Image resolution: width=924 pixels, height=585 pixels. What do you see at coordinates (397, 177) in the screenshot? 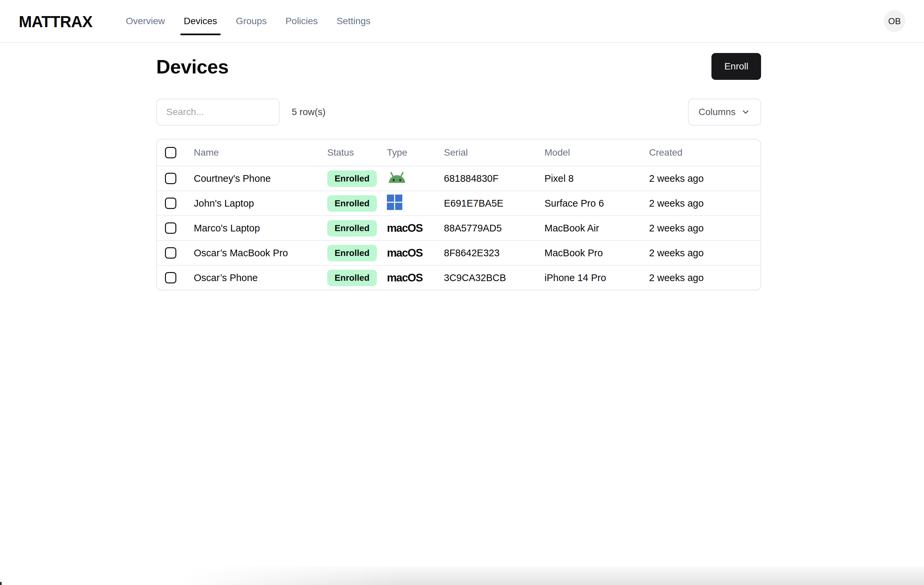
I see `android-icon` at bounding box center [397, 177].